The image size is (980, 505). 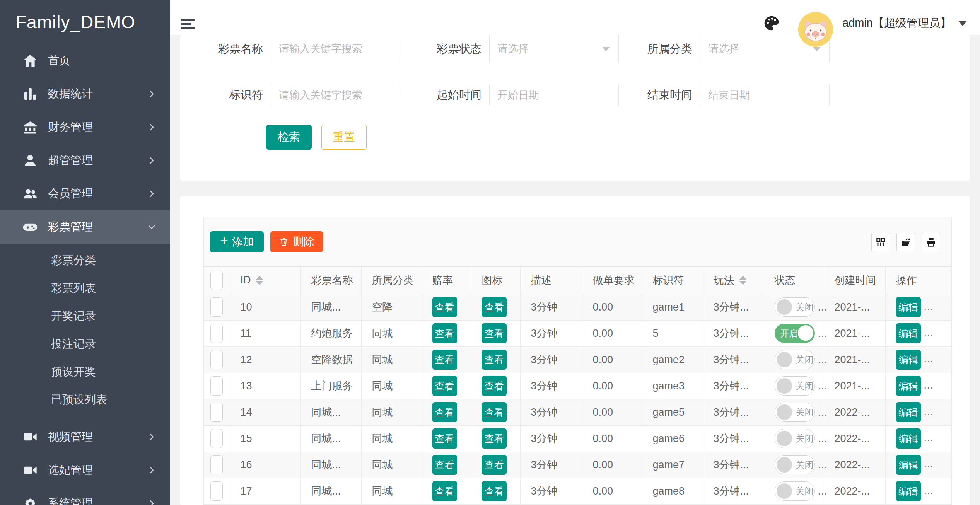 What do you see at coordinates (554, 95) in the screenshot?
I see `start-date-input` at bounding box center [554, 95].